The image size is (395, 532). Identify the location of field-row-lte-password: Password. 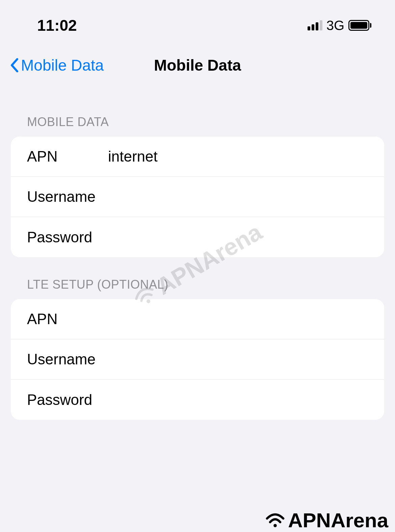
(198, 400).